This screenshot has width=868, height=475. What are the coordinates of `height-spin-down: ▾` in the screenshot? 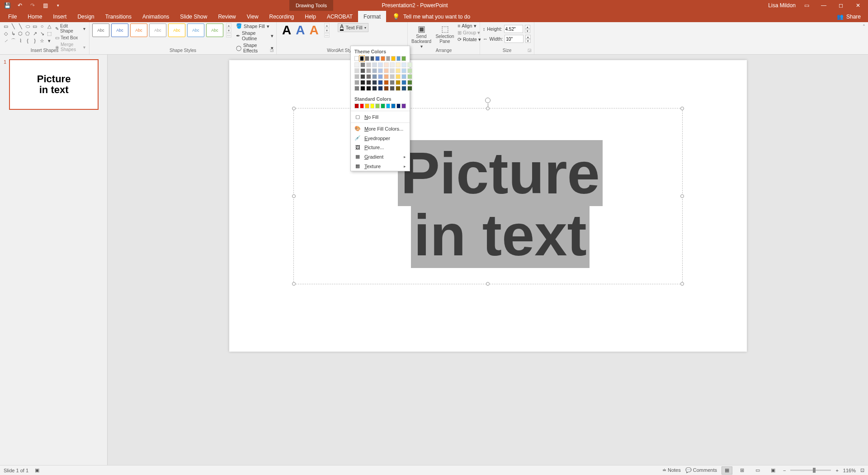 It's located at (528, 31).